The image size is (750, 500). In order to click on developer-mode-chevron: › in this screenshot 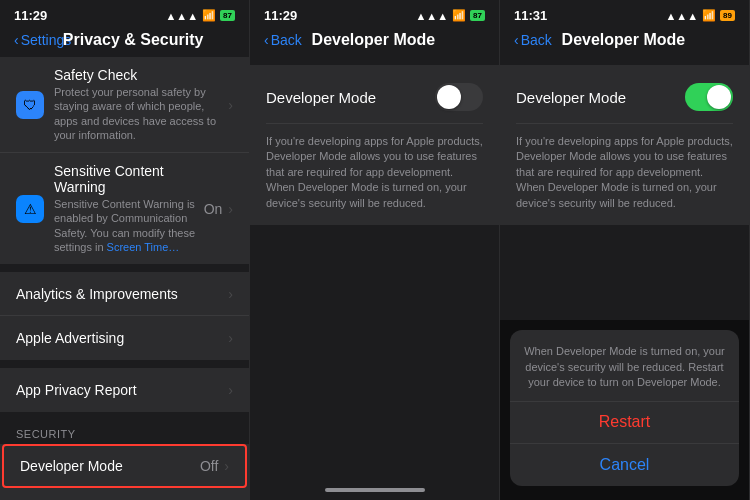, I will do `click(226, 466)`.